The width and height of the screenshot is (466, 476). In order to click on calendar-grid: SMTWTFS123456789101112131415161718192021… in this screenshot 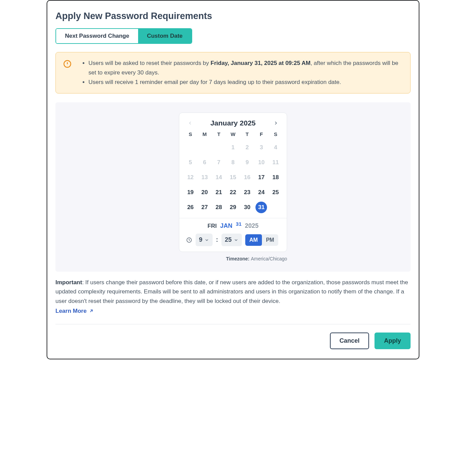, I will do `click(233, 172)`.